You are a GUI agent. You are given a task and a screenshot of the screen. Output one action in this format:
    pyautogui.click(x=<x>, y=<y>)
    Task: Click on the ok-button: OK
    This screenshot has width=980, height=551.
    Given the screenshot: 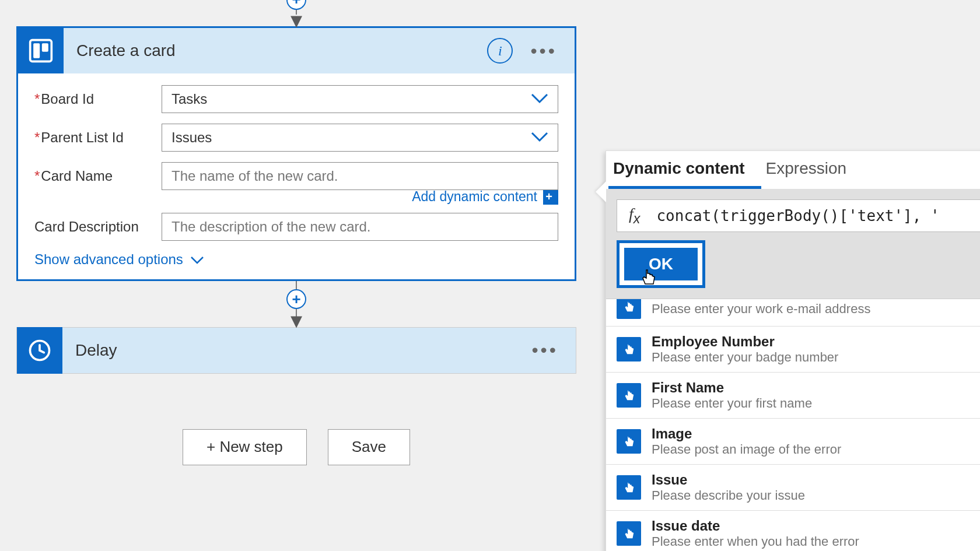 What is the action you would take?
    pyautogui.click(x=661, y=264)
    